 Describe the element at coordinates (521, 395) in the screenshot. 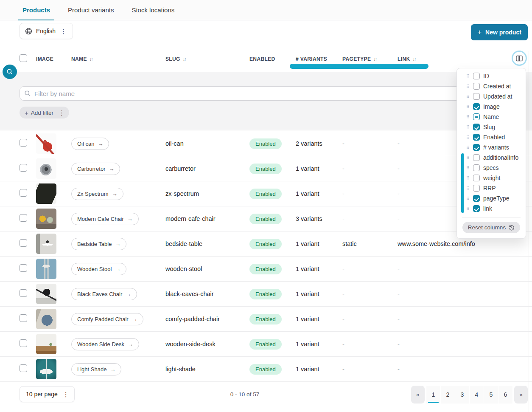

I see `next-page-button: »` at that location.